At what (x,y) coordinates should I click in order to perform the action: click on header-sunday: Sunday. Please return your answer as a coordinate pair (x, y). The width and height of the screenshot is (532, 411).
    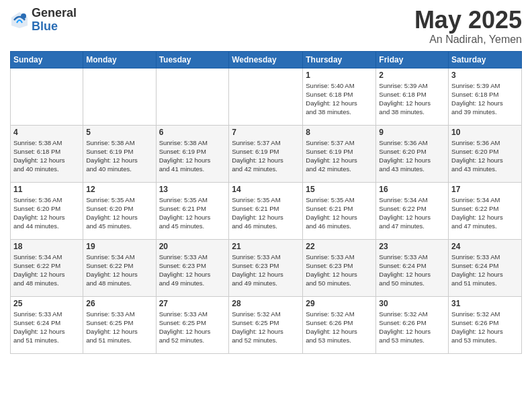
    Looking at the image, I should click on (47, 59).